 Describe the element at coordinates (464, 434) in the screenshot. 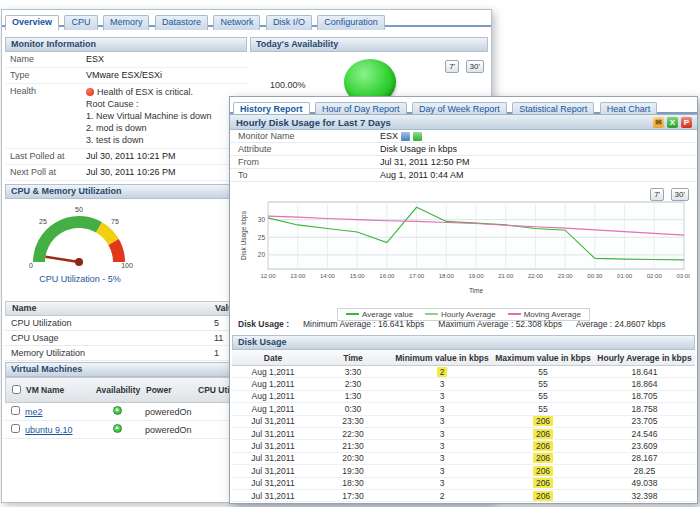

I see `table-row: Jul 31,201122:30320624.546` at that location.